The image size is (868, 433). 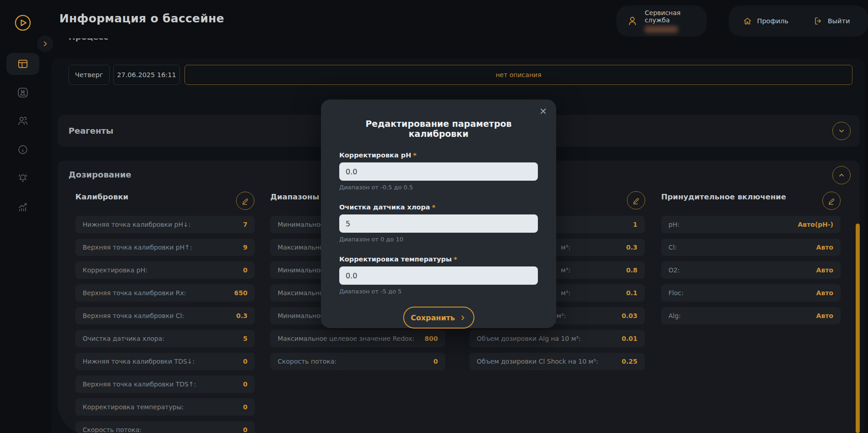 I want to click on field-hint: Диапазон от 0 до 10, so click(x=438, y=239).